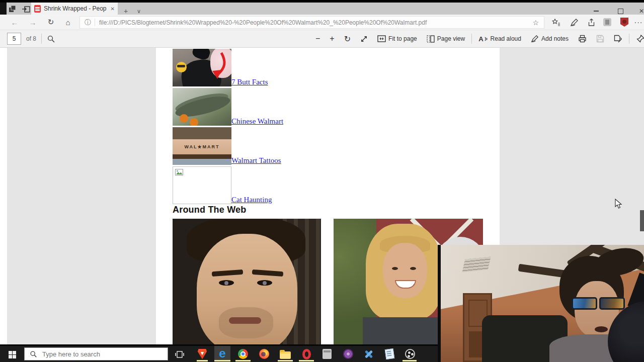 Image resolution: width=644 pixels, height=362 pixels. Describe the element at coordinates (618, 39) in the screenshot. I see `save-as-button` at that location.